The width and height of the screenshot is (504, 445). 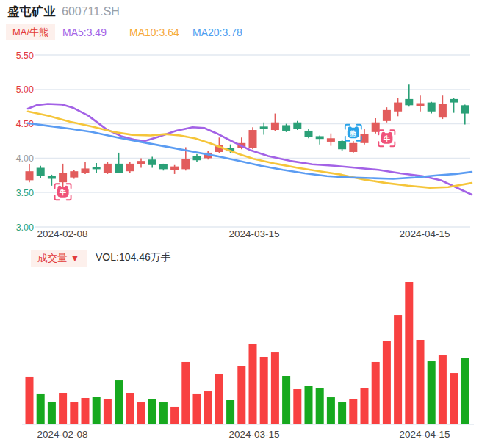 What do you see at coordinates (25, 228) in the screenshot?
I see `y-tick-label: 3.00` at bounding box center [25, 228].